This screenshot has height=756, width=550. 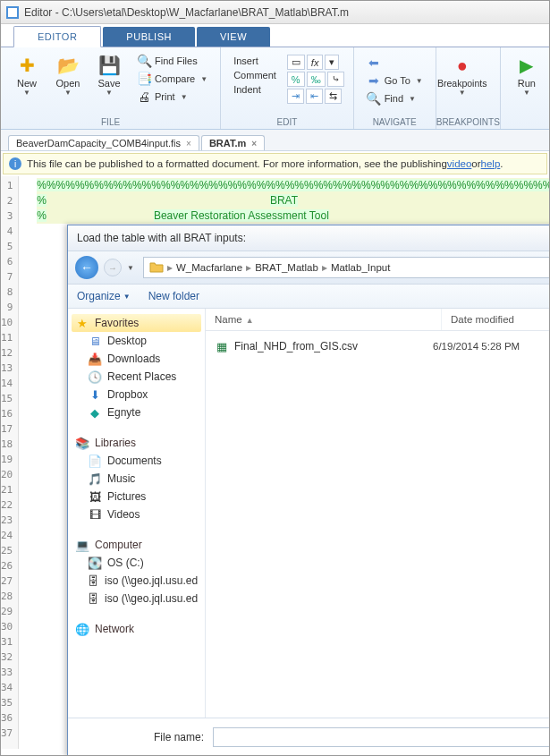 I want to click on folder-icon, so click(x=157, y=268).